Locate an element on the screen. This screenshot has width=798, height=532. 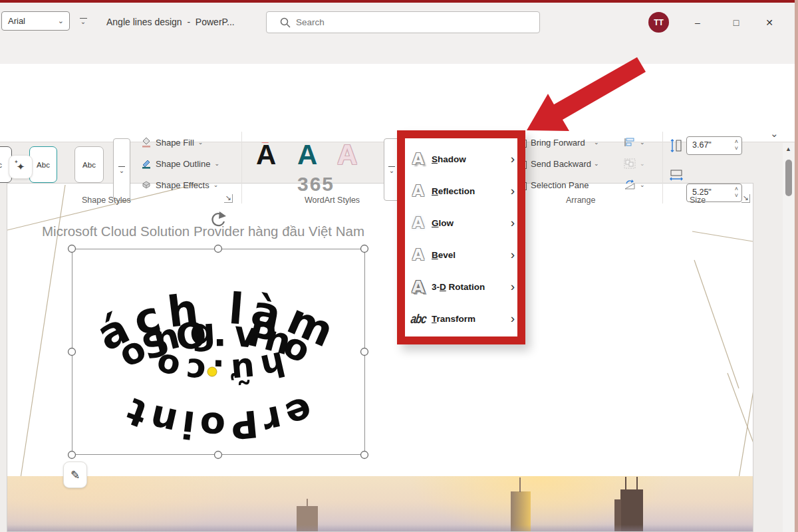
glow-effect-icon: A is located at coordinates (418, 223).